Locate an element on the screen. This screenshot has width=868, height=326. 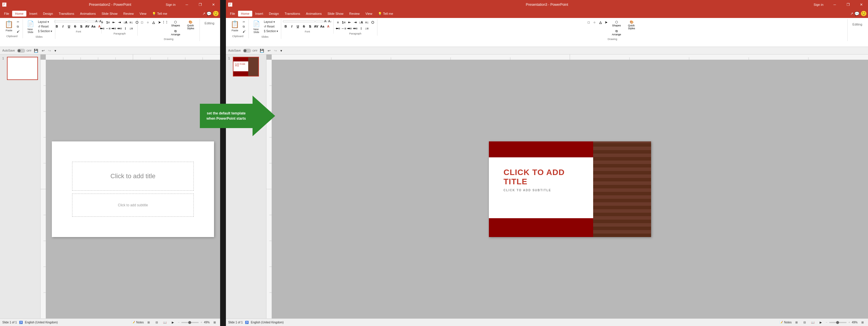
text-direction-btn-1: ↕A is located at coordinates (125, 22).